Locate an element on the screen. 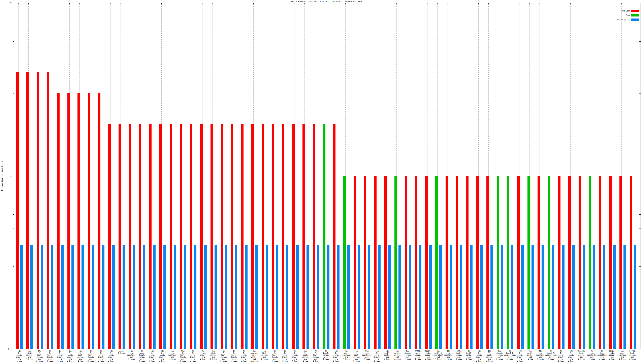 Image resolution: width=644 pixels, height=362 pixels. legend-label: Spam is located at coordinates (628, 15).